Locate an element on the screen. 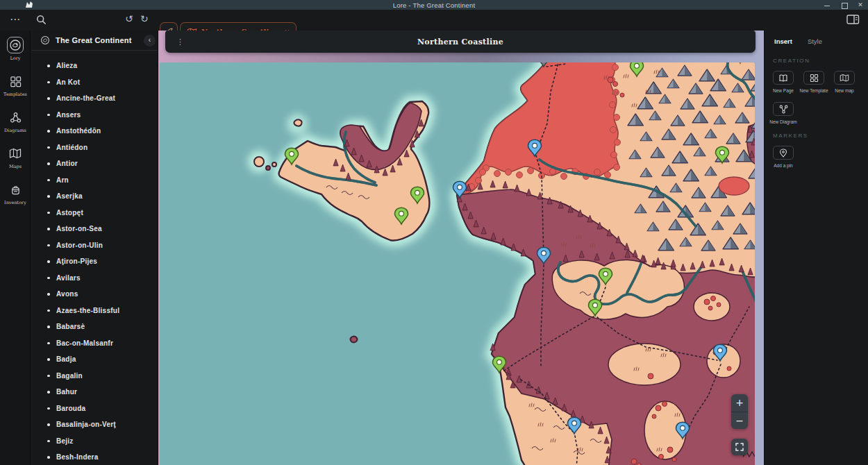 The height and width of the screenshot is (465, 868). list-item: An Kot is located at coordinates (94, 84).